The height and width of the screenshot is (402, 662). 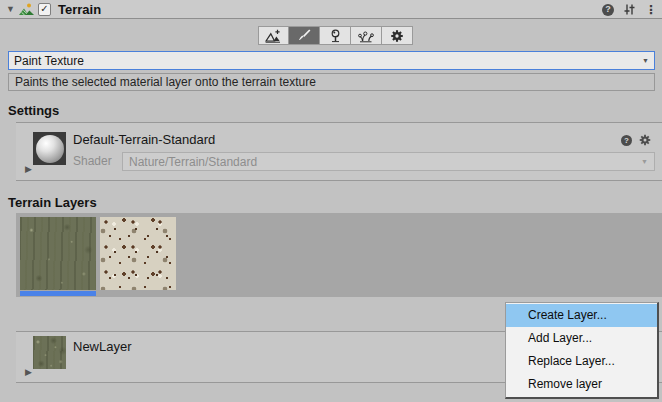 What do you see at coordinates (626, 140) in the screenshot?
I see `material-help-icon: ?` at bounding box center [626, 140].